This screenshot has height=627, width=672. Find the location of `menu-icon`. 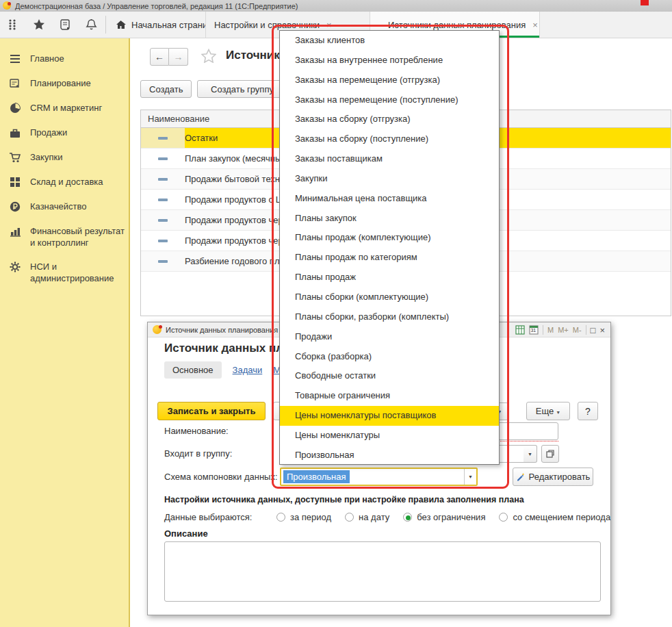

menu-icon is located at coordinates (15, 59).